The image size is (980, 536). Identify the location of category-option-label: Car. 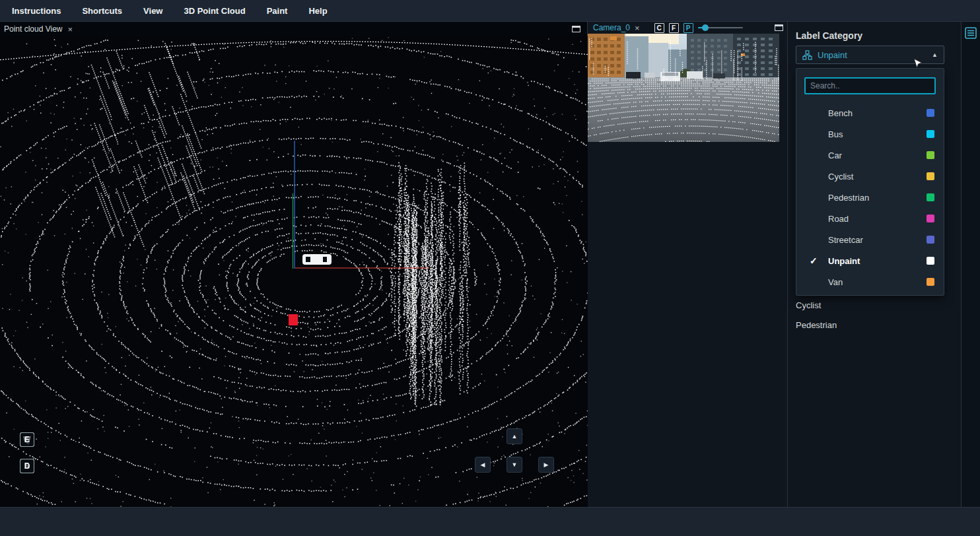
(835, 156).